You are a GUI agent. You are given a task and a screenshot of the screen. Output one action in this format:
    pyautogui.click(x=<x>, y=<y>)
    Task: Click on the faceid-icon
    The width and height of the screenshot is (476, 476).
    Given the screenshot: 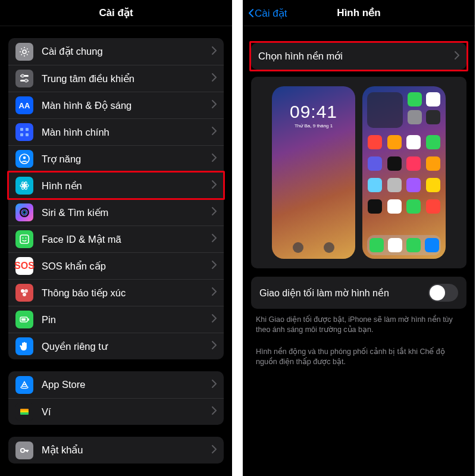 What is the action you would take?
    pyautogui.click(x=24, y=239)
    